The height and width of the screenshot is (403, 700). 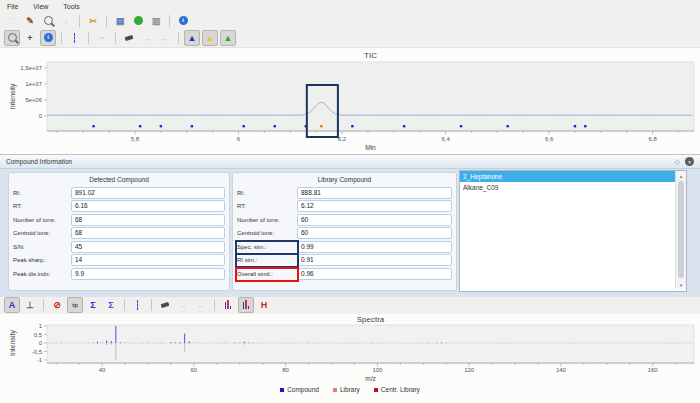 I want to click on tp-icon: tp, so click(x=75, y=305).